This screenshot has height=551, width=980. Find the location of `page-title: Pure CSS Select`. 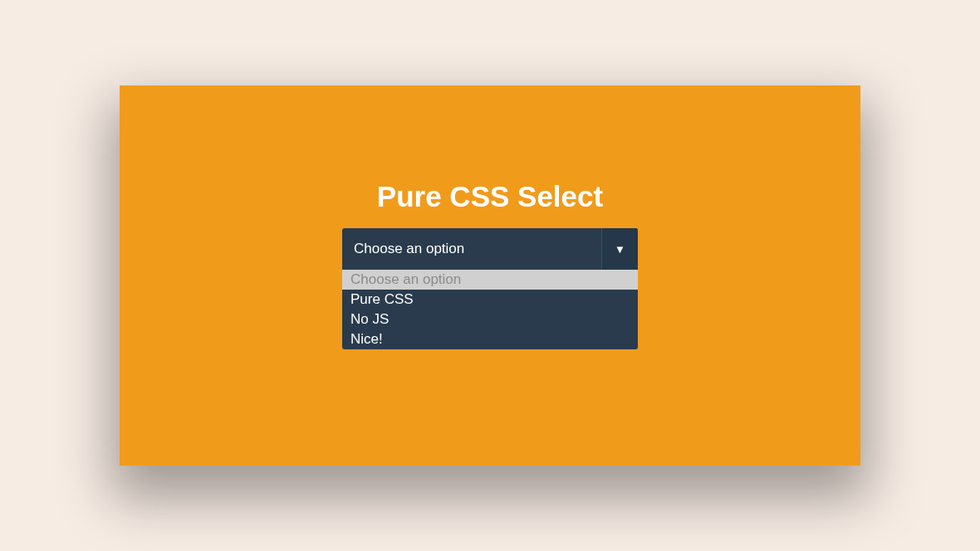

page-title: Pure CSS Select is located at coordinates (490, 197).